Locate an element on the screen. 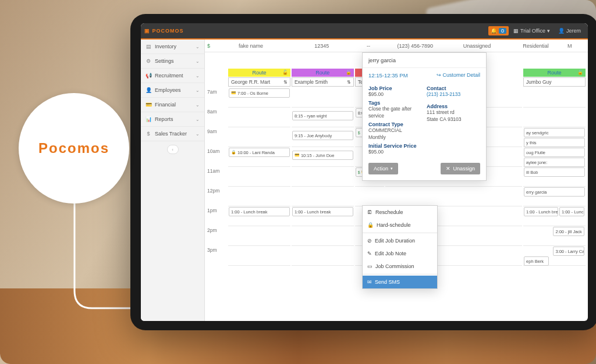 The image size is (596, 364). sidebar-item-employees: 👤Employees⌄ is located at coordinates (172, 91).